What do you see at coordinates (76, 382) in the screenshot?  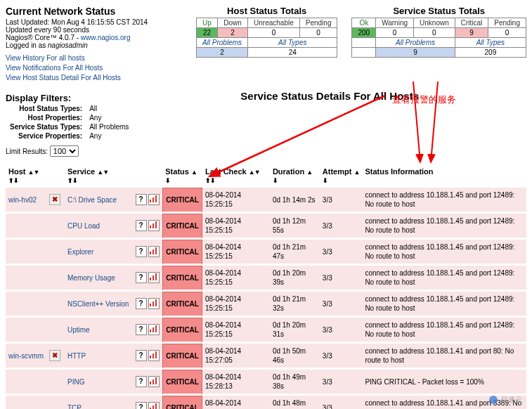 I see `service-link: PING` at bounding box center [76, 382].